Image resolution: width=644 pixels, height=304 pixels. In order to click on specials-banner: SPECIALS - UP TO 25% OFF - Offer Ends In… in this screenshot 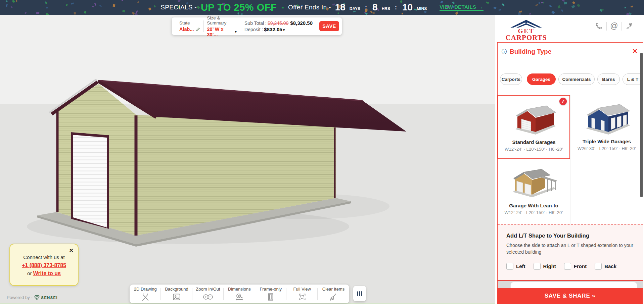, I will do `click(322, 7)`.